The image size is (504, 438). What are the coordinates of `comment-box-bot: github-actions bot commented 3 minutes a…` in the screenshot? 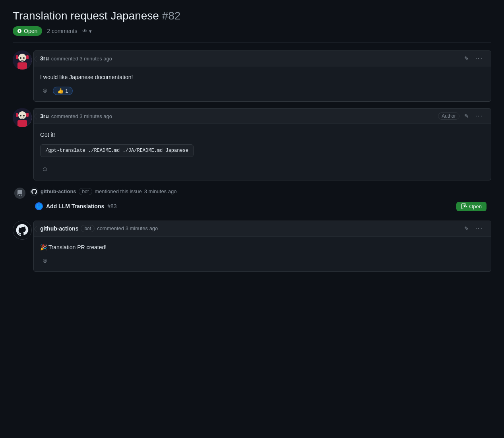 It's located at (262, 246).